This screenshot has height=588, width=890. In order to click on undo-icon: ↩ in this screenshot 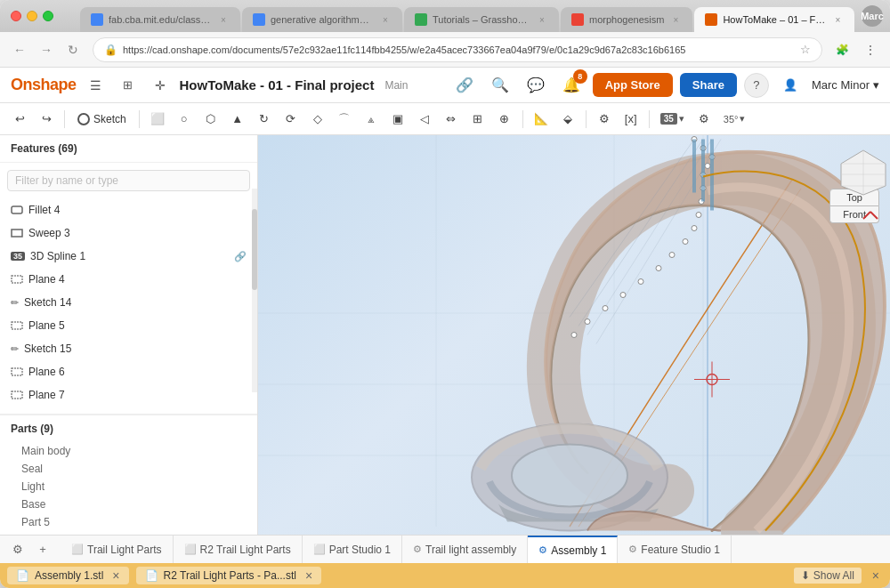, I will do `click(20, 119)`.